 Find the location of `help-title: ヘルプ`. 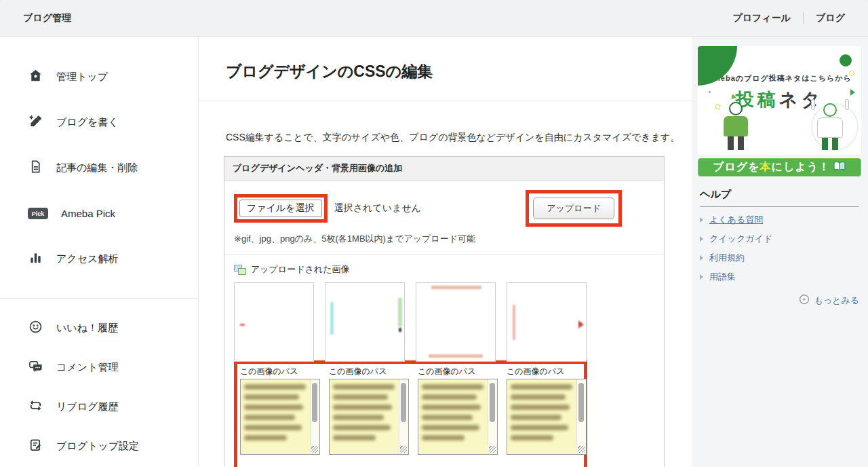

help-title: ヘルプ is located at coordinates (780, 198).